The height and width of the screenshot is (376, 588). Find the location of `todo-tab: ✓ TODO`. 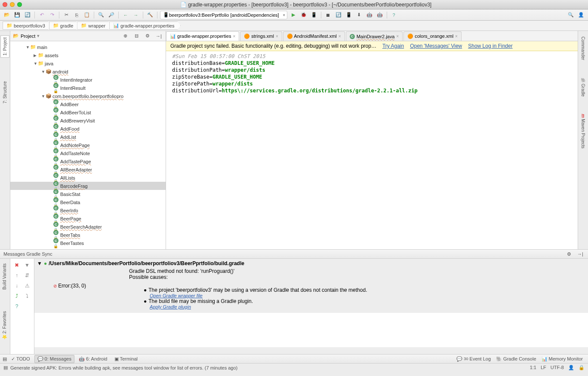

todo-tab: ✓ TODO is located at coordinates (21, 359).